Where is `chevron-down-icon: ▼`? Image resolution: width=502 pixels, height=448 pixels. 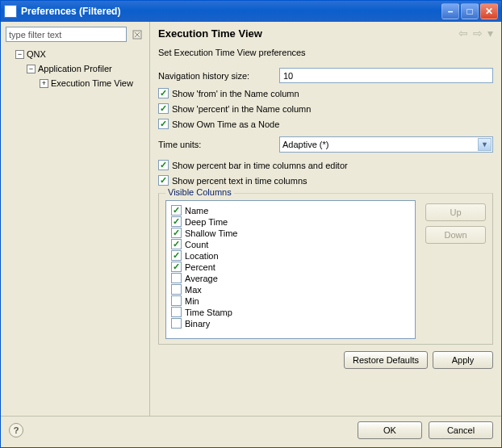
chevron-down-icon: ▼ is located at coordinates (484, 144).